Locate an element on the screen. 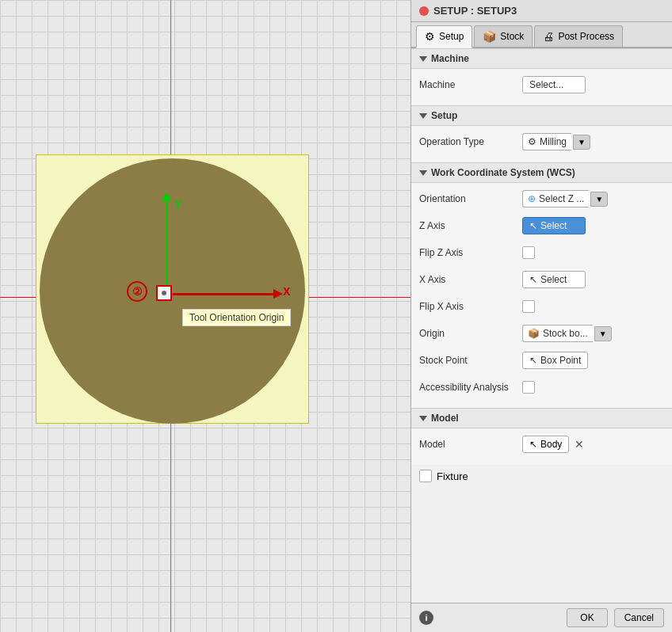 The width and height of the screenshot is (672, 632). orientation-control: ⊕ Select Z ... ▼ is located at coordinates (593, 199).